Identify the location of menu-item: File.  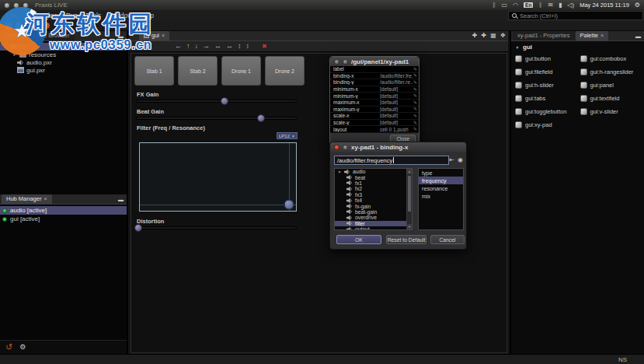
(12, 16).